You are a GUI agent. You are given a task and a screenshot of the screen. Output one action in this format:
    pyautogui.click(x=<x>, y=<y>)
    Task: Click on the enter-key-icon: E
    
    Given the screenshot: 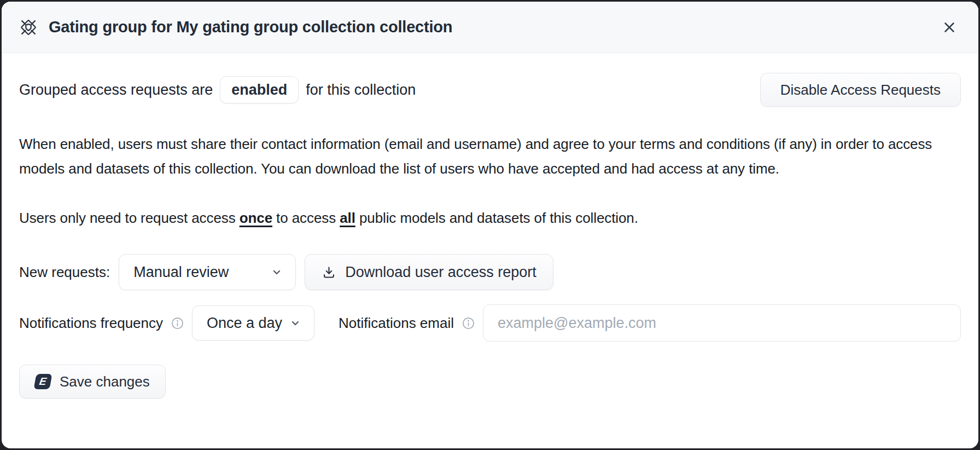 What is the action you would take?
    pyautogui.click(x=43, y=382)
    